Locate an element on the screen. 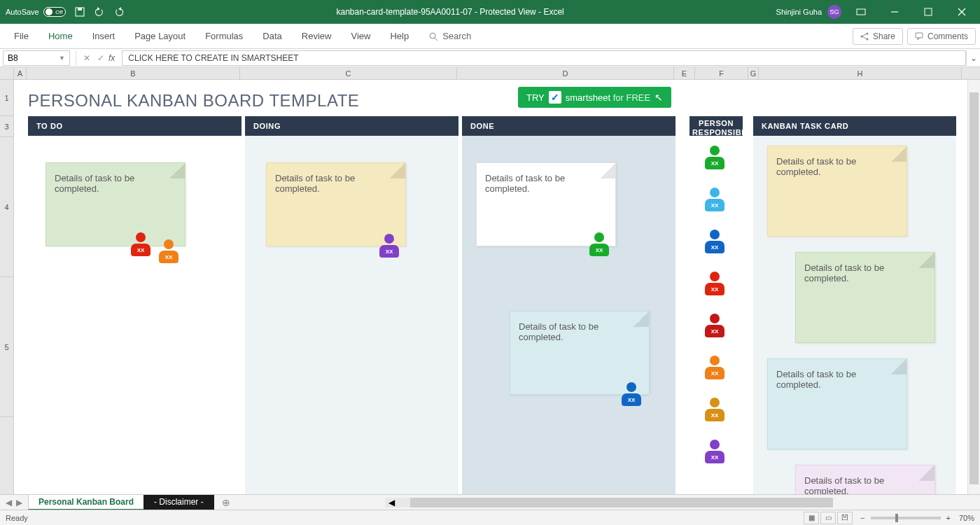  sheet-tab-disclaimer: - Disclaimer - is located at coordinates (179, 503).